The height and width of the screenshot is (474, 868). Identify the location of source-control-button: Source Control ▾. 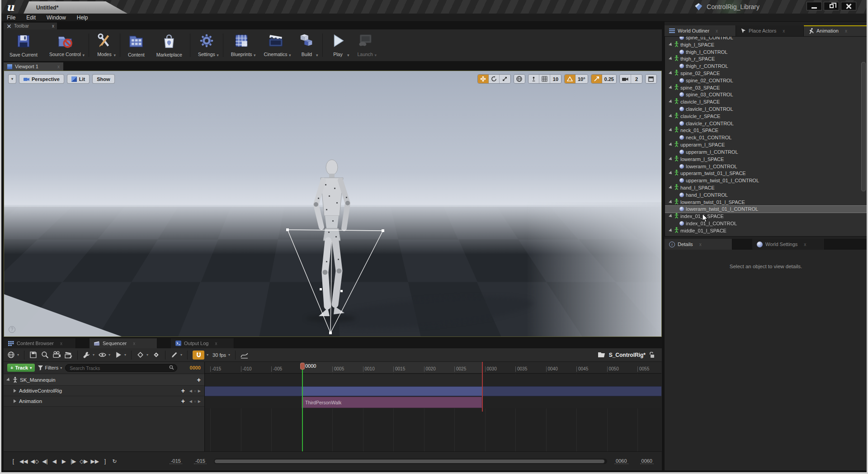
(65, 45).